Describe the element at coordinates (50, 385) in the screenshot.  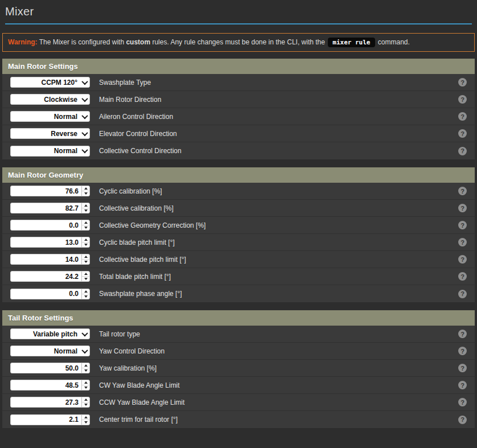
I see `cw-yaw-blade-angle-limit-input: 48.5` at that location.